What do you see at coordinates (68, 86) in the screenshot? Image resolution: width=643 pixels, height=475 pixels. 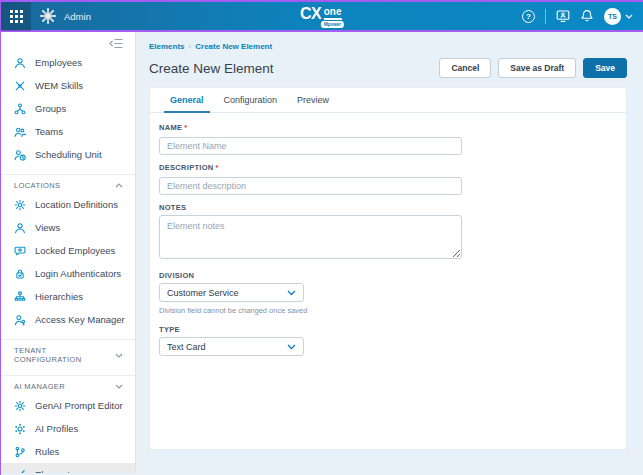 I see `sidebar-item-wem-skills: WEM Skills` at bounding box center [68, 86].